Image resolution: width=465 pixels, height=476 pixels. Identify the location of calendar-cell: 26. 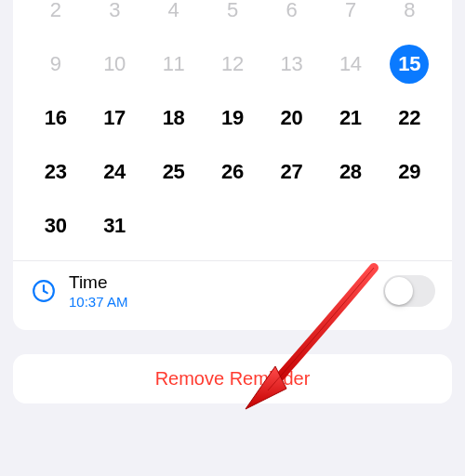
(232, 172).